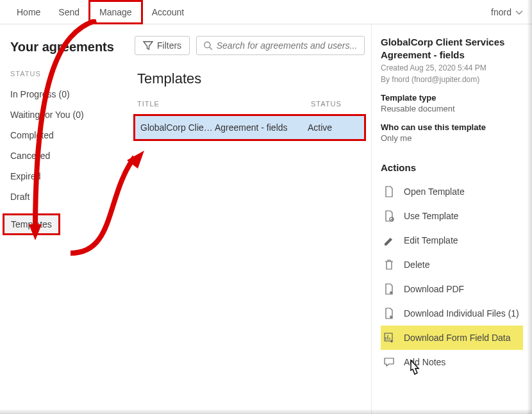  Describe the element at coordinates (452, 192) in the screenshot. I see `action-open-template: Open Template` at that location.